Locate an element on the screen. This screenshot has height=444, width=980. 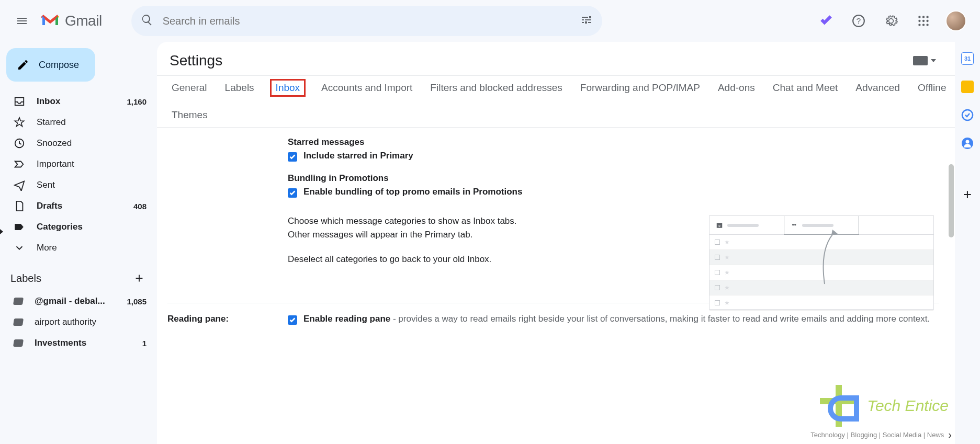
categories-illustration: ★ ★ ★ ★ ★ is located at coordinates (821, 263).